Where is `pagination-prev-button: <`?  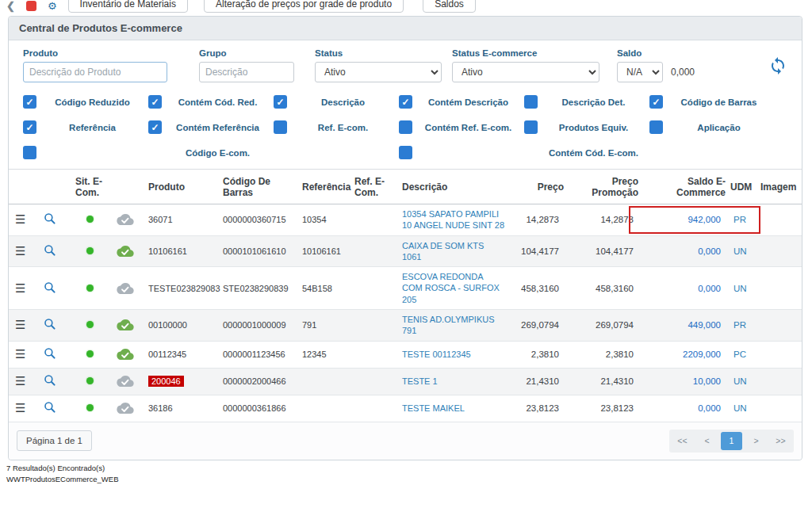
pagination-prev-button: < is located at coordinates (707, 441).